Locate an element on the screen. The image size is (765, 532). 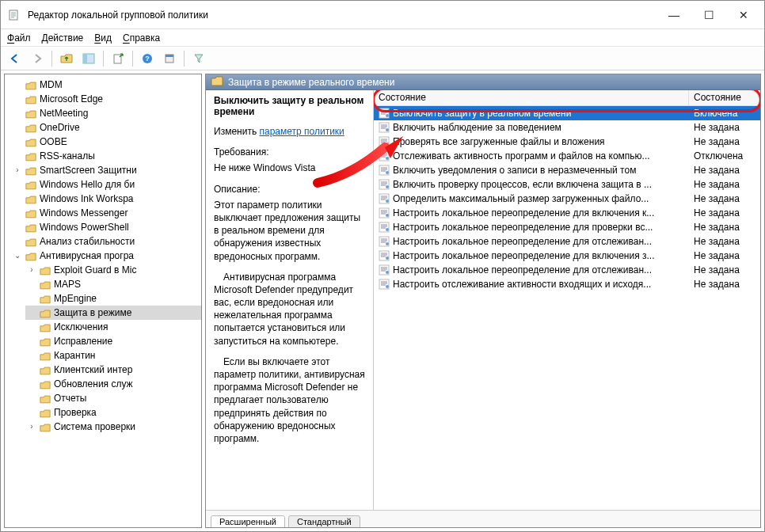
menu-view: Вид is located at coordinates (103, 38).